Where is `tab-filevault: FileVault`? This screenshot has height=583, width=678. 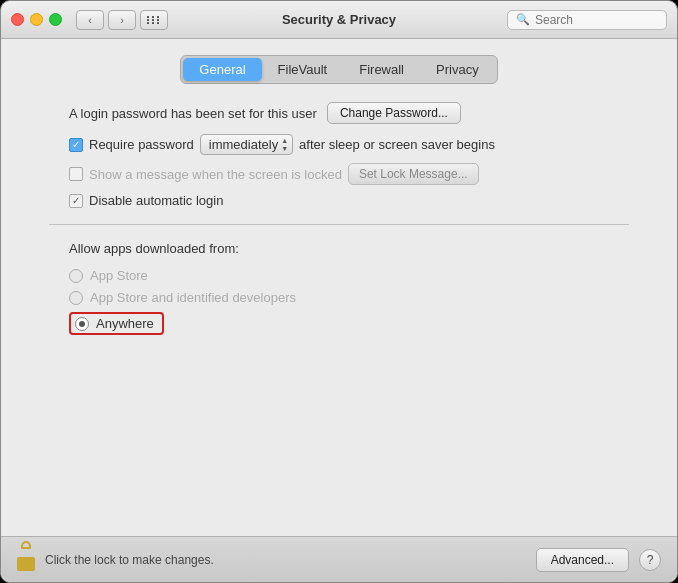
tab-filevault: FileVault is located at coordinates (303, 70).